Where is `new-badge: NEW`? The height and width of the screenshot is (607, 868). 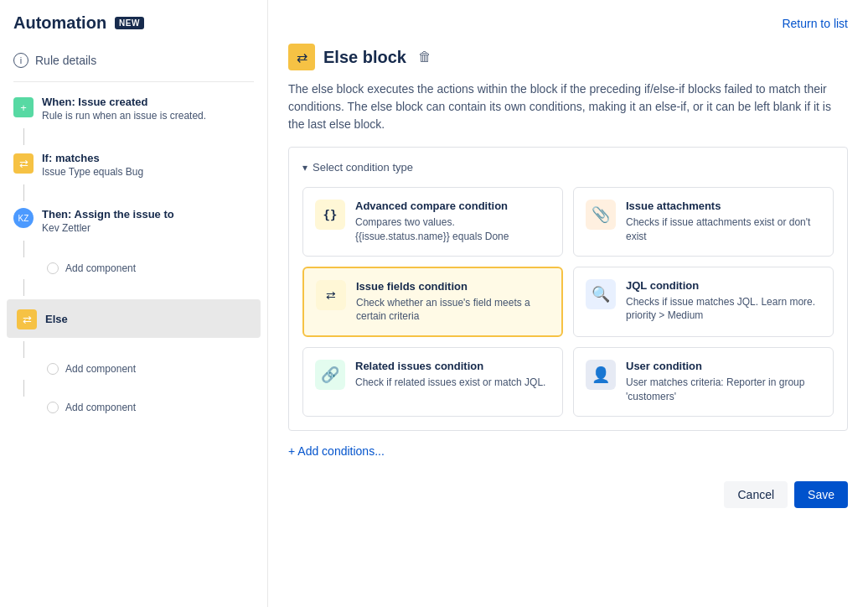
new-badge: NEW is located at coordinates (129, 23).